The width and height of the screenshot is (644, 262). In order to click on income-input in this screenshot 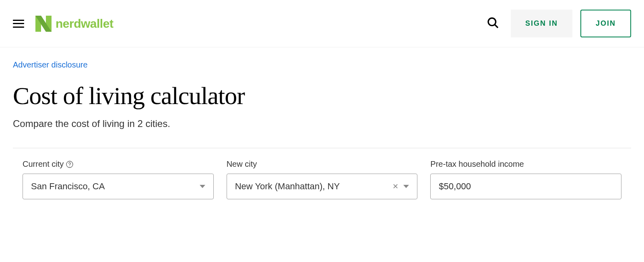, I will do `click(526, 186)`.